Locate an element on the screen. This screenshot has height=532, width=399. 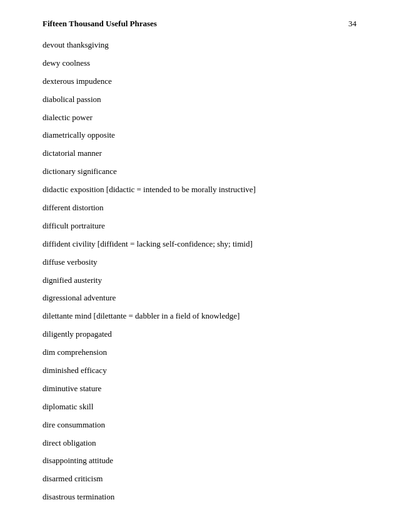
list-item: diligently propagated is located at coordinates (200, 334).